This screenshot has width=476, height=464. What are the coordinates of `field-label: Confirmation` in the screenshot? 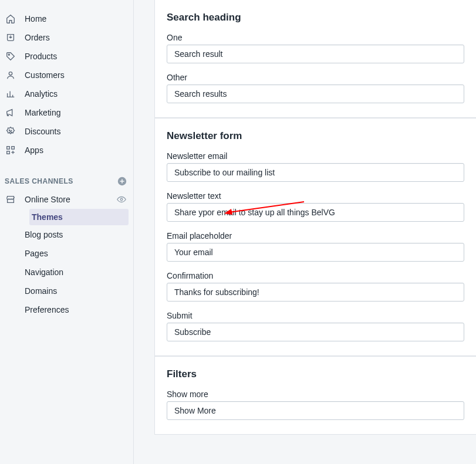 It's located at (316, 276).